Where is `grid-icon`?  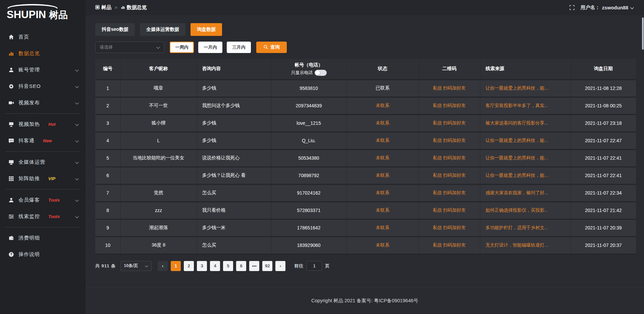 grid-icon is located at coordinates (11, 179).